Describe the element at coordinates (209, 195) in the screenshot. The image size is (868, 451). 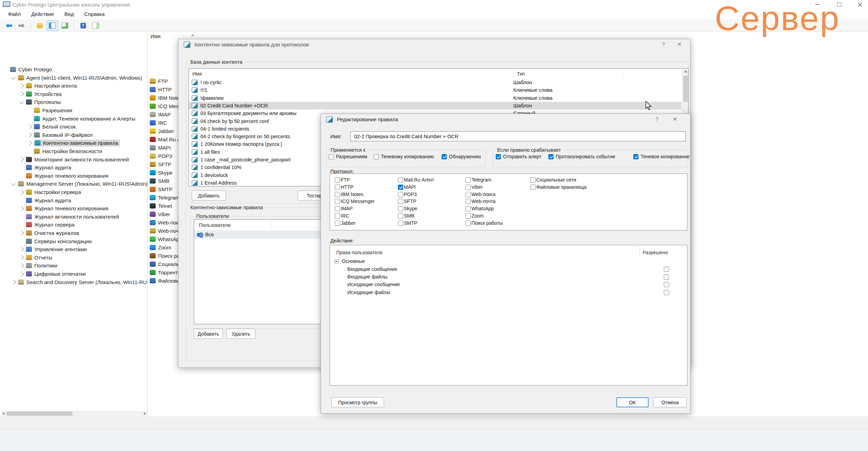
I see `add-content-button: Добавить` at that location.